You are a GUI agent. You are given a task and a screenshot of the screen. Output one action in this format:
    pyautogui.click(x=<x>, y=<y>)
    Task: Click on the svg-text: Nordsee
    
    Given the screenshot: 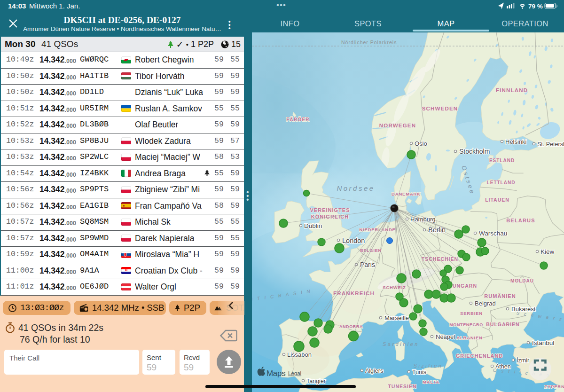 What is the action you would take?
    pyautogui.click(x=355, y=188)
    